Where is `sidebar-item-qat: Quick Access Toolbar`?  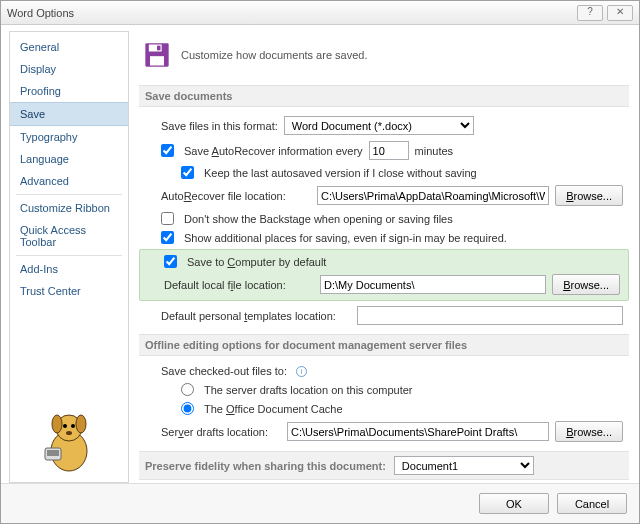 sidebar-item-qat: Quick Access Toolbar is located at coordinates (69, 236).